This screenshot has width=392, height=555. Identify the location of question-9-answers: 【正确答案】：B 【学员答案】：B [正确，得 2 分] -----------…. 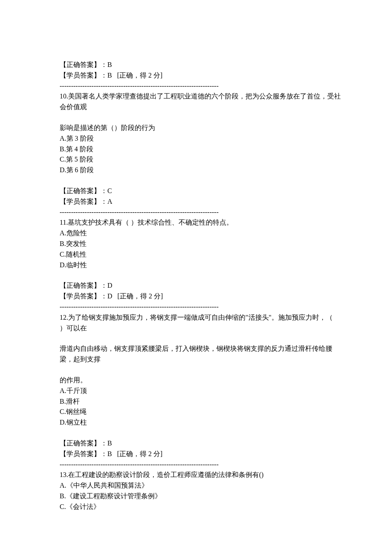
(200, 75).